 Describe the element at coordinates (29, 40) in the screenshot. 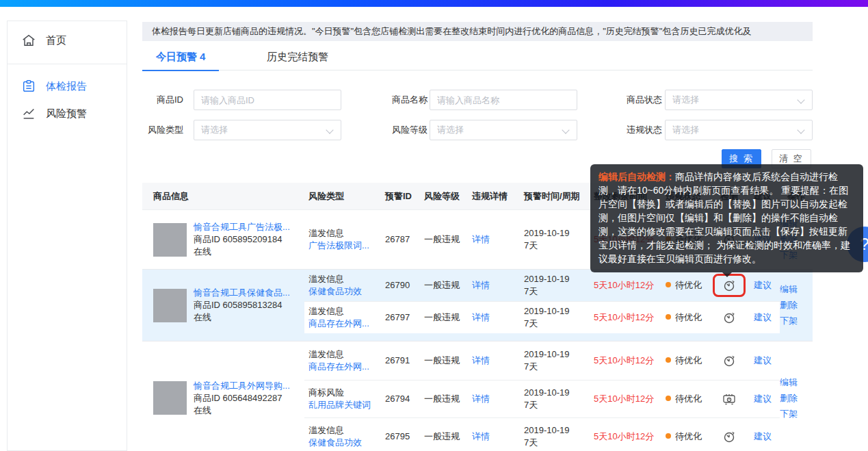

I see `home-icon` at that location.